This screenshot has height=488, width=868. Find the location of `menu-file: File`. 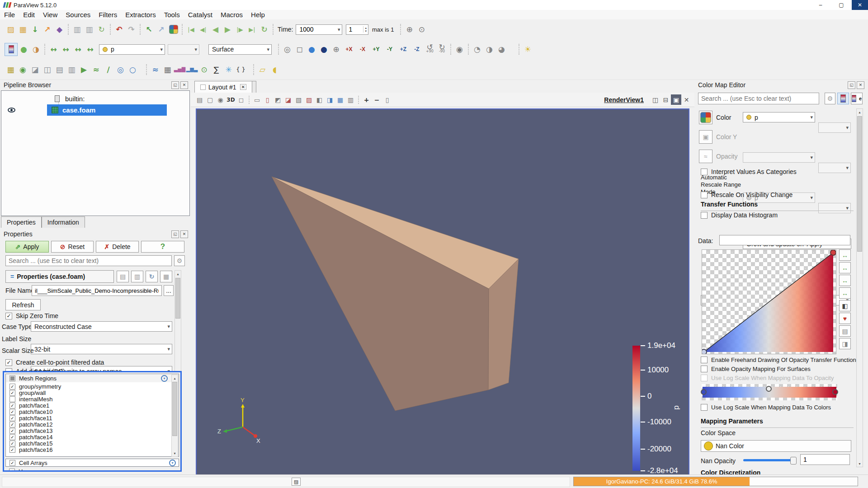

menu-file: File is located at coordinates (9, 14).